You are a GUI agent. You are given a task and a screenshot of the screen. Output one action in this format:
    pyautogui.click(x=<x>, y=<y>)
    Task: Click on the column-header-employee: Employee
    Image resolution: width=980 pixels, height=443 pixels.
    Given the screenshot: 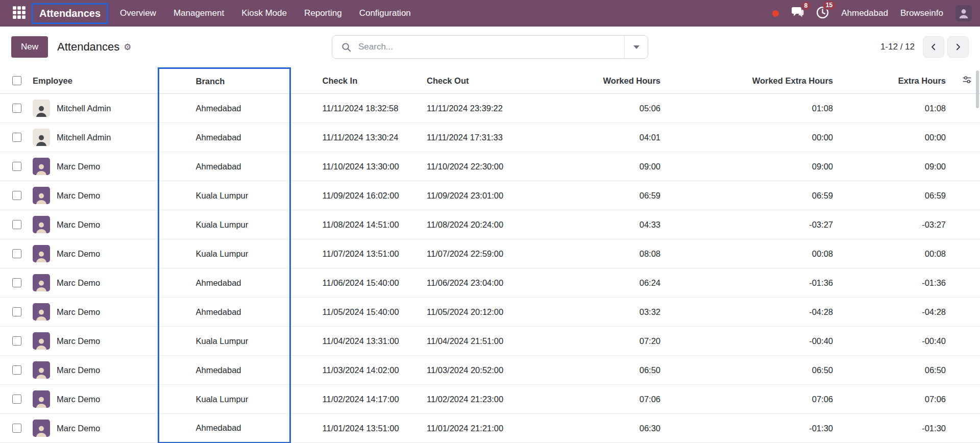 What is the action you would take?
    pyautogui.click(x=92, y=81)
    